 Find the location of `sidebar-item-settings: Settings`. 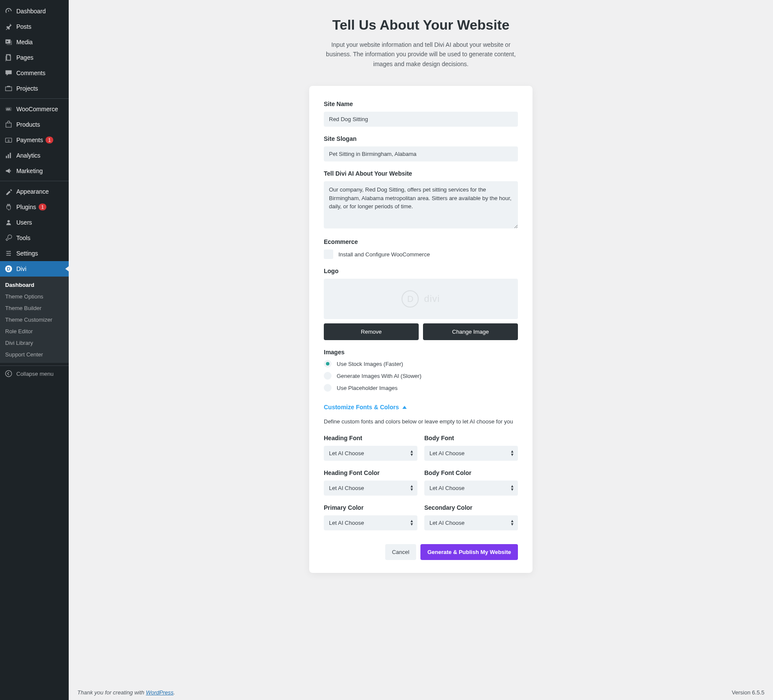

sidebar-item-settings: Settings is located at coordinates (34, 253).